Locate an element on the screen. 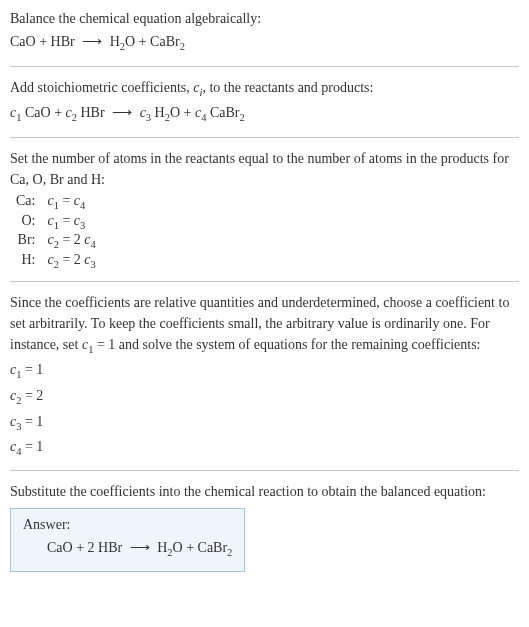  element-label: O: is located at coordinates (26, 222).